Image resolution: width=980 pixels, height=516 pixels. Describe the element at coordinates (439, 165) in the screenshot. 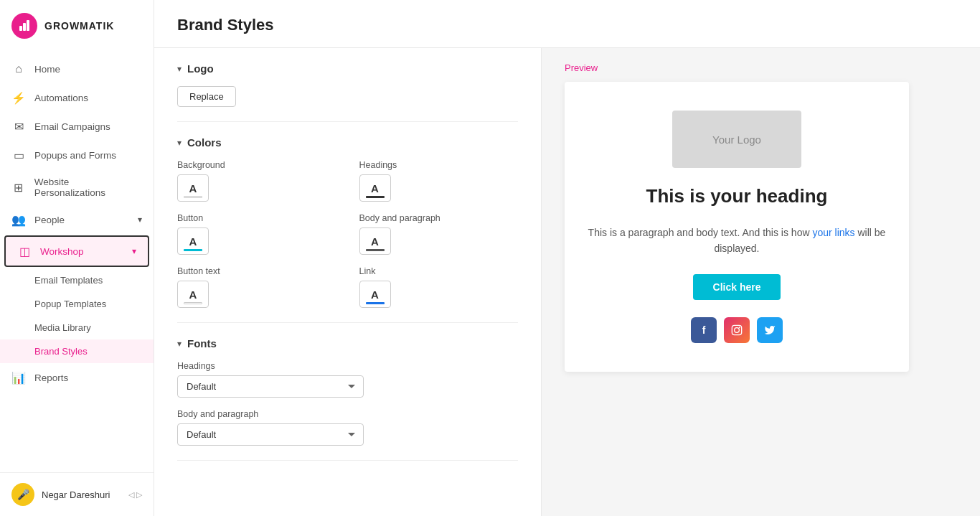

I see `color-label-headings: Headings` at that location.